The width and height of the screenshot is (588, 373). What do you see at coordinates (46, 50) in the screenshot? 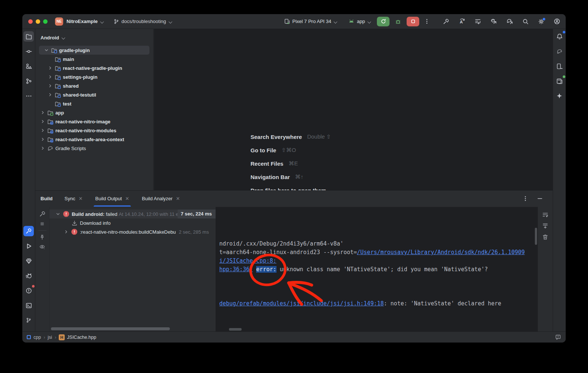
I see `chevron-down-icon` at bounding box center [46, 50].